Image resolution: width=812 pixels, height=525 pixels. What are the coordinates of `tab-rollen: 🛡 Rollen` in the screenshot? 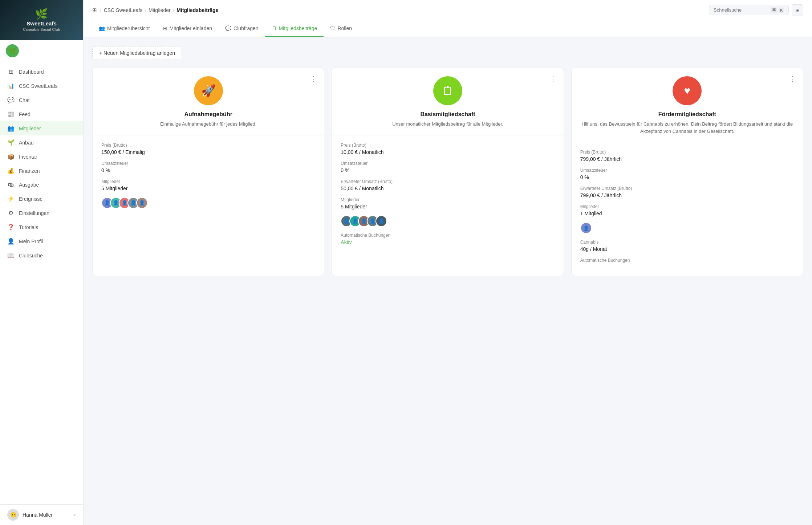 It's located at (341, 29).